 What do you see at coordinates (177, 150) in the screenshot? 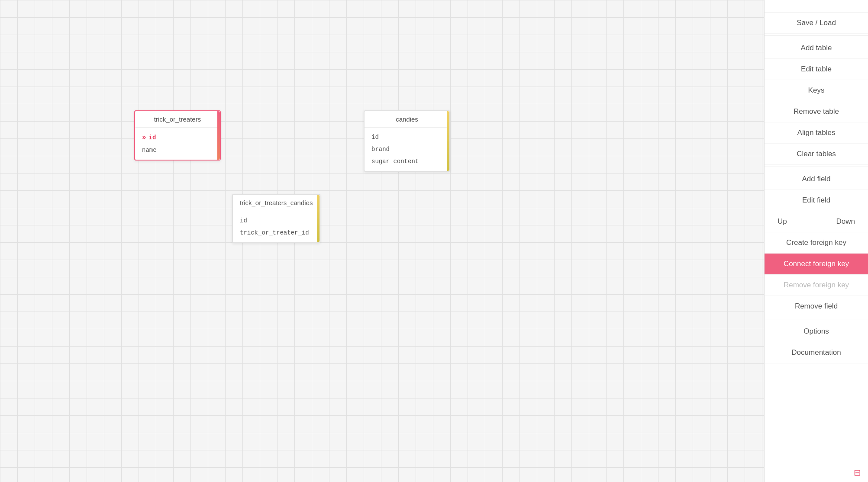
I see `table-field: name` at bounding box center [177, 150].